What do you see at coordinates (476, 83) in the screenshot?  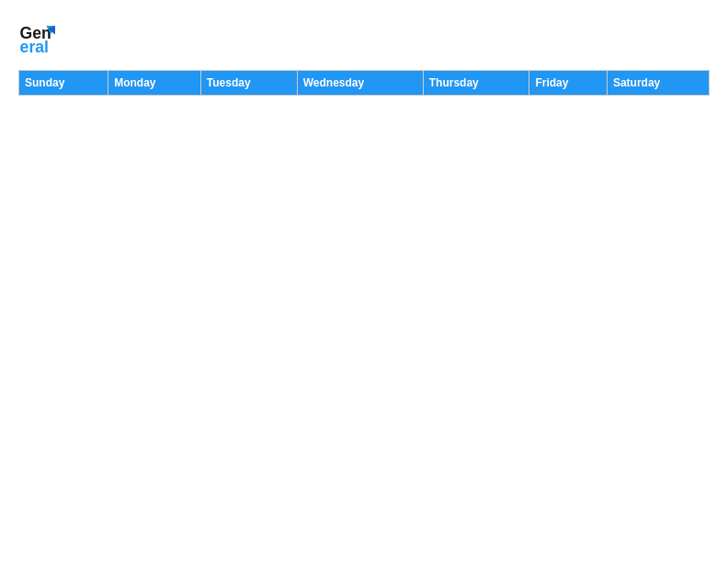 I see `weekday-header-thursday: Thursday` at bounding box center [476, 83].